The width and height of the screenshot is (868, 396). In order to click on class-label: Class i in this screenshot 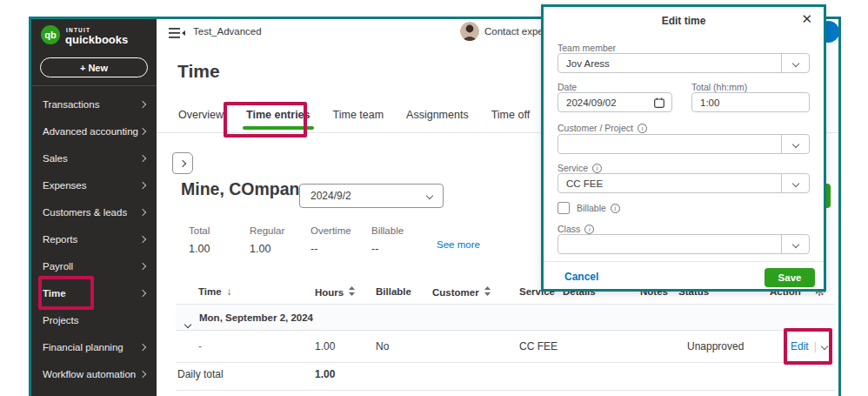, I will do `click(576, 229)`.